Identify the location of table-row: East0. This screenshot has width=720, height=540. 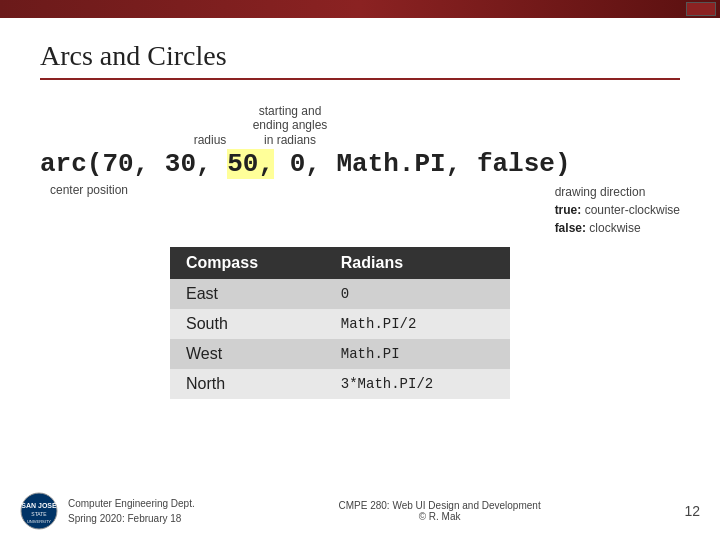
(340, 294).